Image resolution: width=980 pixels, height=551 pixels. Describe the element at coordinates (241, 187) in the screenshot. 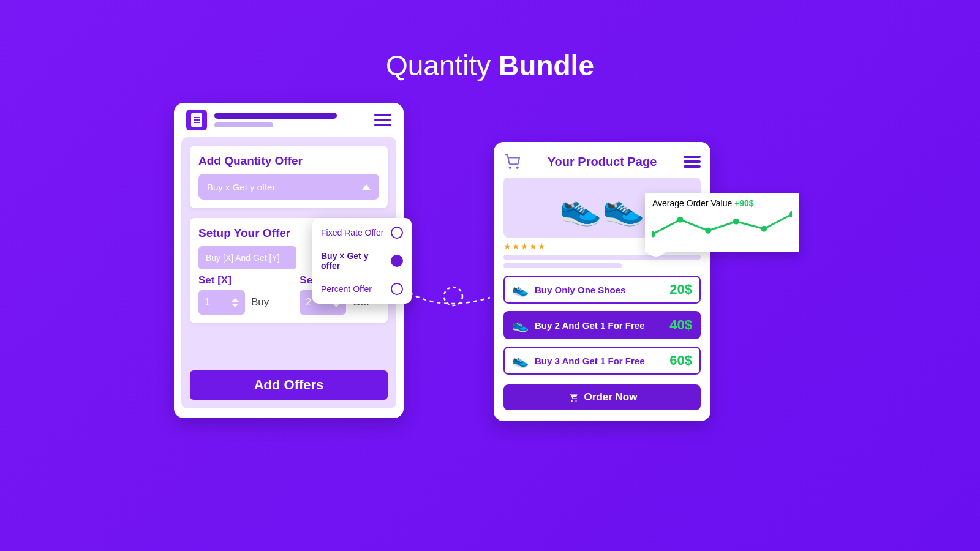

I see `offer-type-value: Buy x Get y offer` at that location.